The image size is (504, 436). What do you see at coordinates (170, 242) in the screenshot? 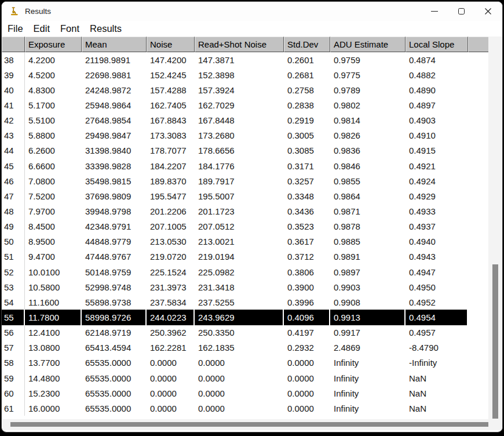
I see `cell-noise: 213.0530` at bounding box center [170, 242].